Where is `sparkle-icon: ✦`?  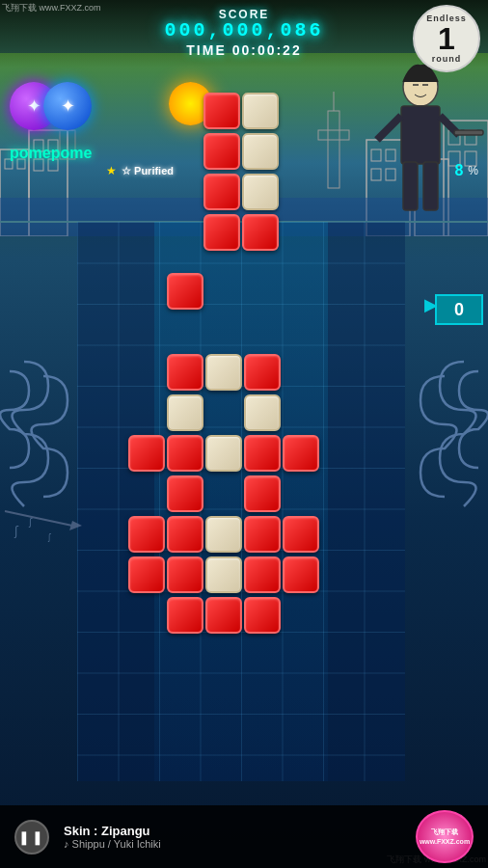
sparkle-icon: ✦ is located at coordinates (35, 106).